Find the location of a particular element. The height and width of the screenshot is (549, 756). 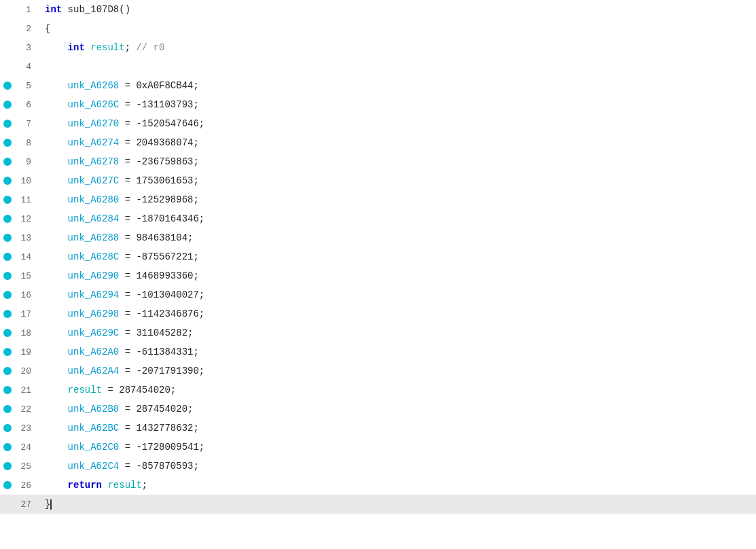

line-code: unk_A6268 = 0xA0F8CB44; is located at coordinates (398, 86).